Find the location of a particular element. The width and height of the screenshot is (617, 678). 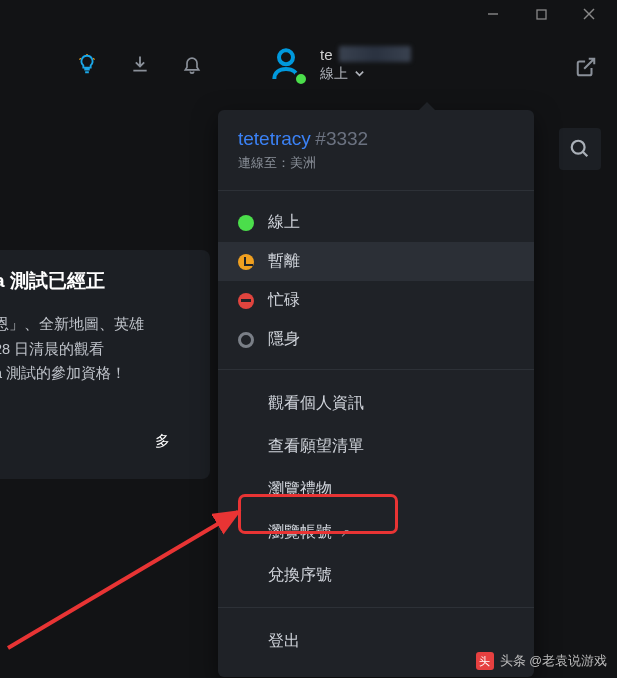

menu-item: 瀏覽禮物 is located at coordinates (376, 490).